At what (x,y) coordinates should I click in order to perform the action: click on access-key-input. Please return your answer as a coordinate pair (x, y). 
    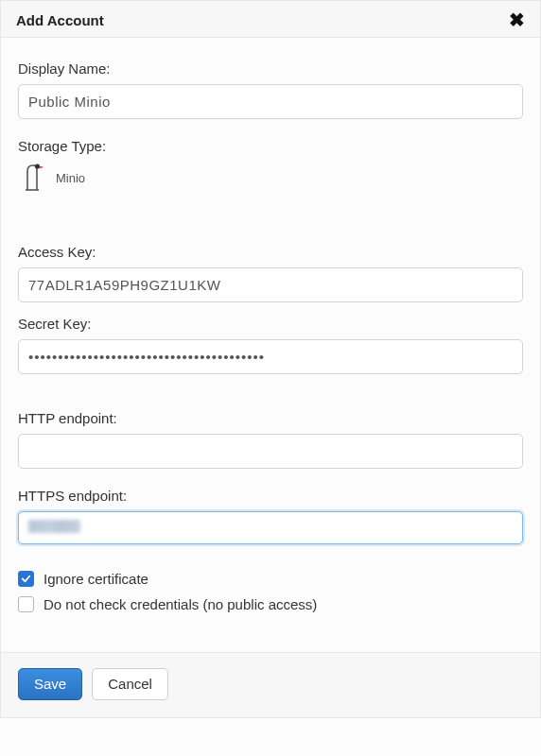
    Looking at the image, I should click on (270, 285).